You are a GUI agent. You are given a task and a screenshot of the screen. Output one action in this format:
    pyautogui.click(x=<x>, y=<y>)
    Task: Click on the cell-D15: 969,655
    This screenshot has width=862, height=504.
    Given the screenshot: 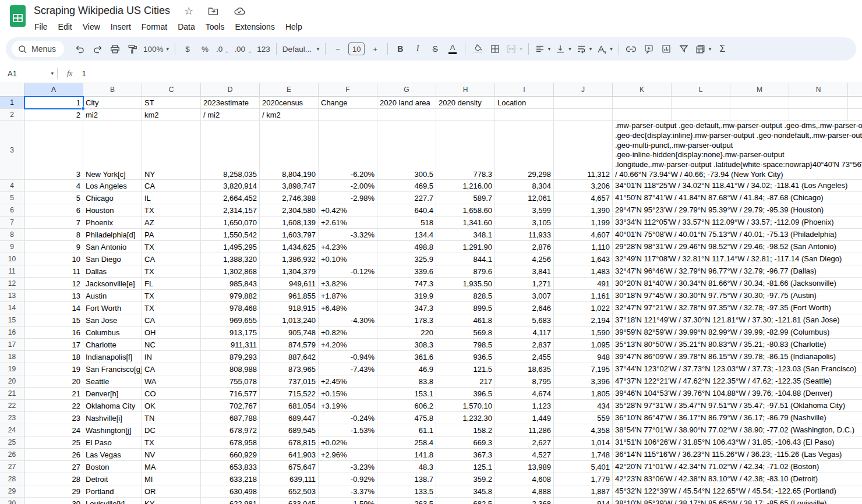 What is the action you would take?
    pyautogui.click(x=231, y=320)
    